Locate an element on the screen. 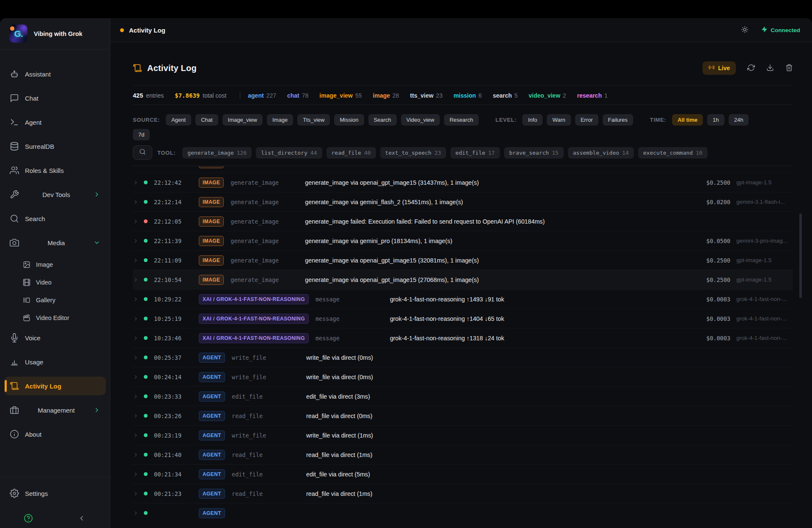 The width and height of the screenshot is (812, 528). sidebar-item-activity-log: Activity Log is located at coordinates (55, 386).